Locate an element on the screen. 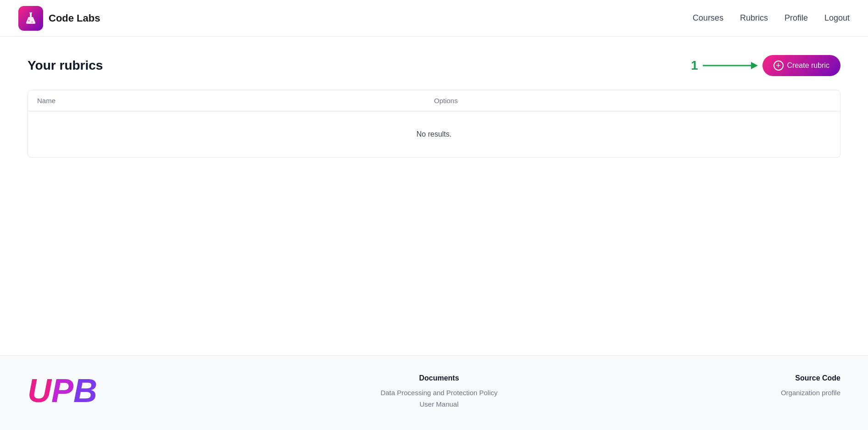 Image resolution: width=868 pixels, height=430 pixels. logo-area: Code Labs is located at coordinates (59, 18).